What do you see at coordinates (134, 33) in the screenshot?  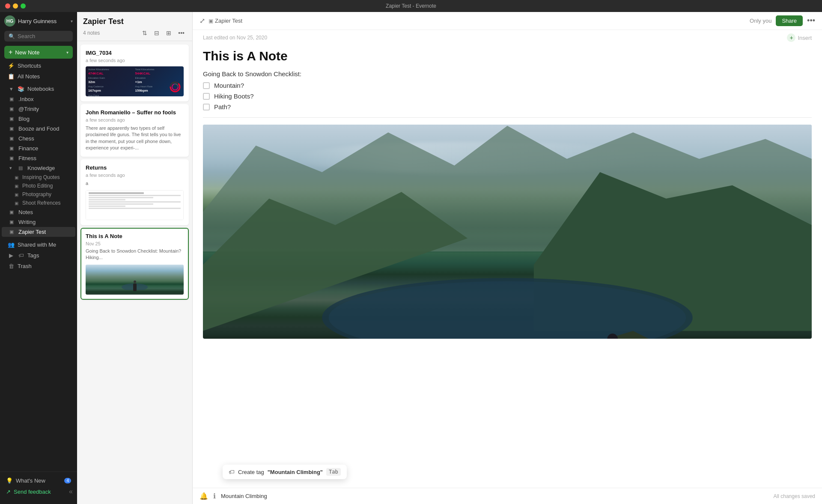 I see `notes-panel-meta: 4 notes ⇅ ⊟ ⊞ •••` at bounding box center [134, 33].